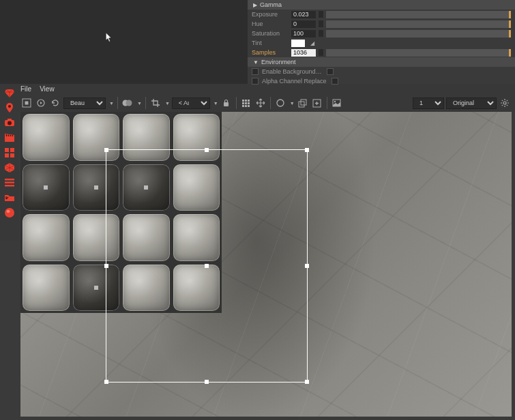 Image resolution: width=515 pixels, height=420 pixels. What do you see at coordinates (419, 15) in the screenshot?
I see `exposure-slider` at bounding box center [419, 15].